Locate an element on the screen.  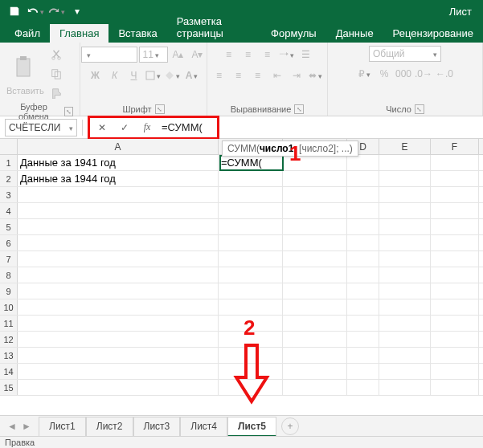
name-box: СЧЁТЕСЛИ is located at coordinates (41, 128).